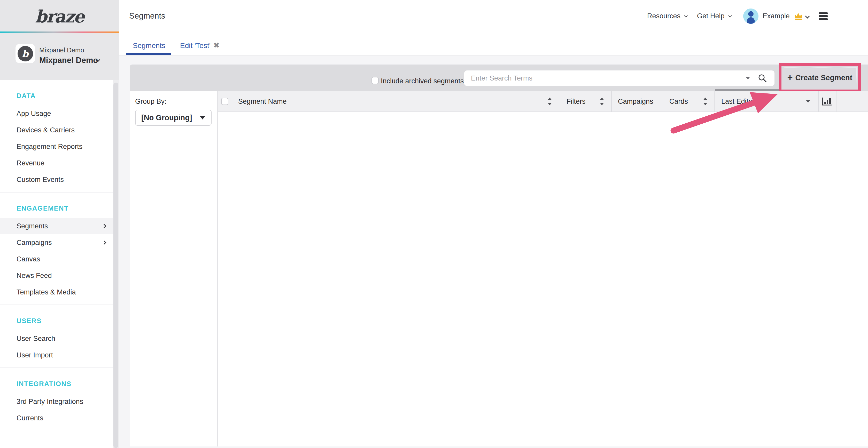  What do you see at coordinates (667, 16) in the screenshot?
I see `resources-menu: Resources` at bounding box center [667, 16].